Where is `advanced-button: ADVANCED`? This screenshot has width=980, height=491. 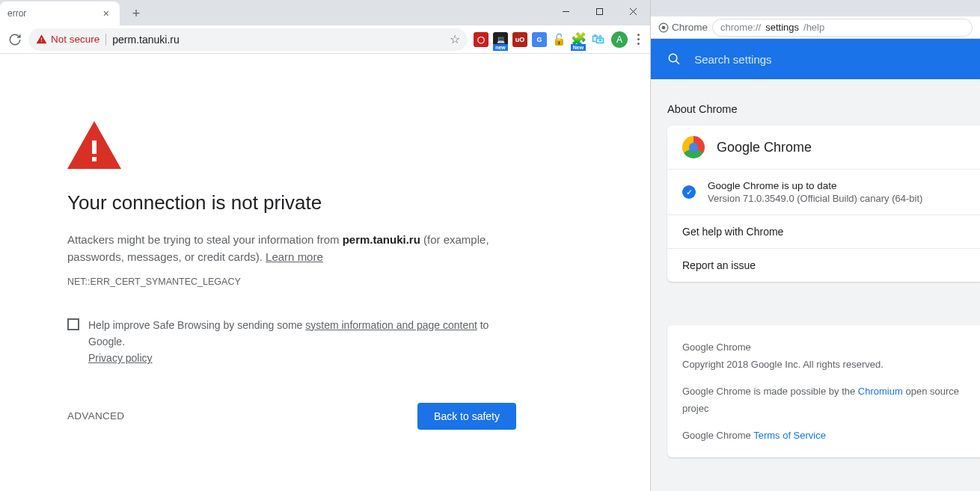 advanced-button: ADVANCED is located at coordinates (96, 416).